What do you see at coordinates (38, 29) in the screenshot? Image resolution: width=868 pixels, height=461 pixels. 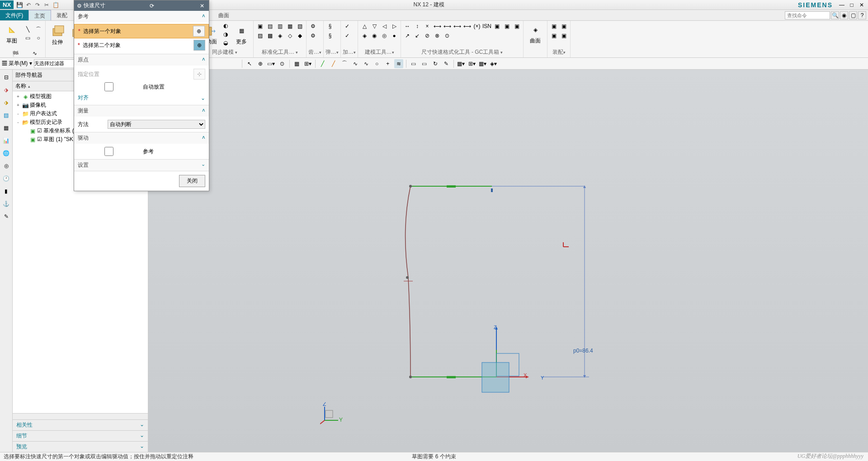 I see `arc-tool: ⌒` at bounding box center [38, 29].